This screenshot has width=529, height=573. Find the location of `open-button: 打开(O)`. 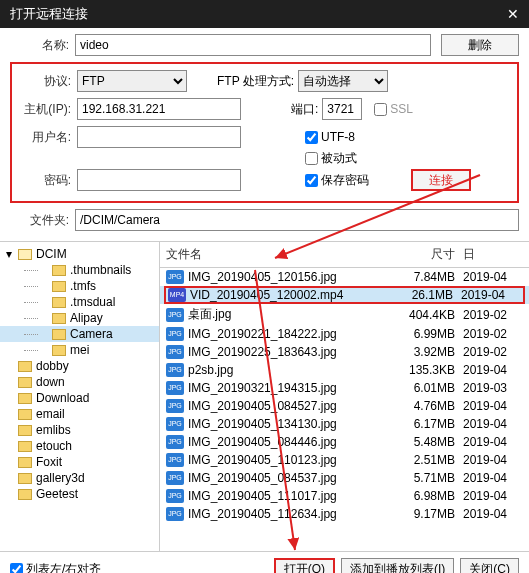

open-button: 打开(O) is located at coordinates (304, 566).